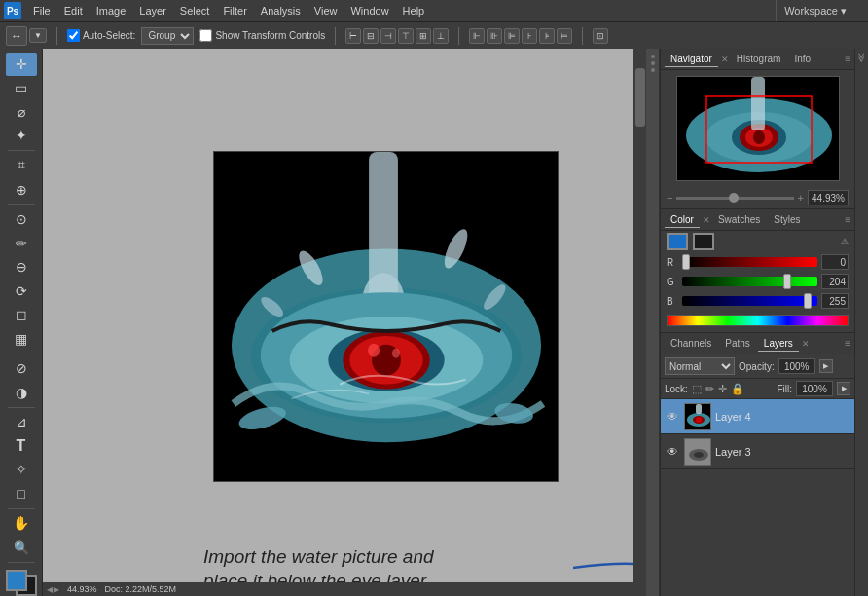 The width and height of the screenshot is (868, 596). I want to click on crop-tool: ⌗, so click(21, 166).